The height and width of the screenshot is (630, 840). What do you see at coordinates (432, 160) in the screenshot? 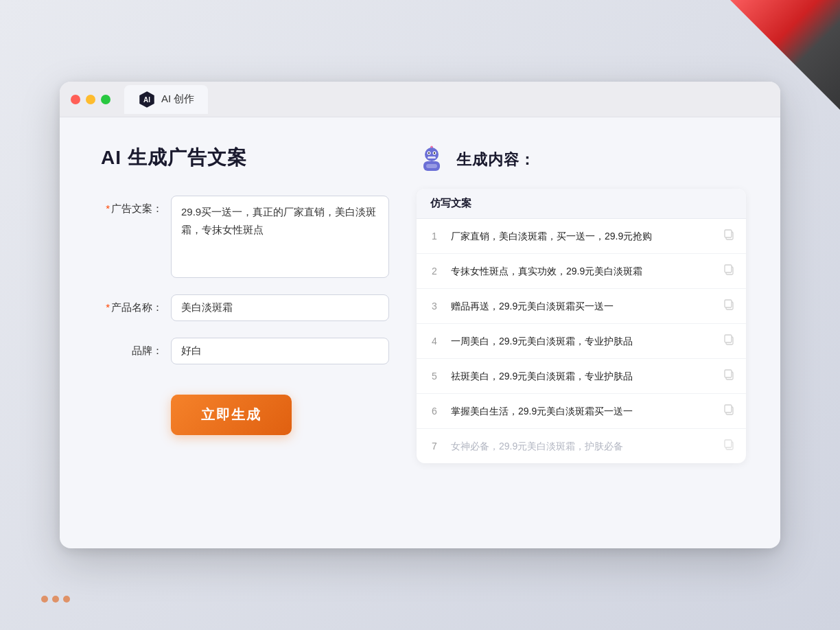
I see `robot-icon` at bounding box center [432, 160].